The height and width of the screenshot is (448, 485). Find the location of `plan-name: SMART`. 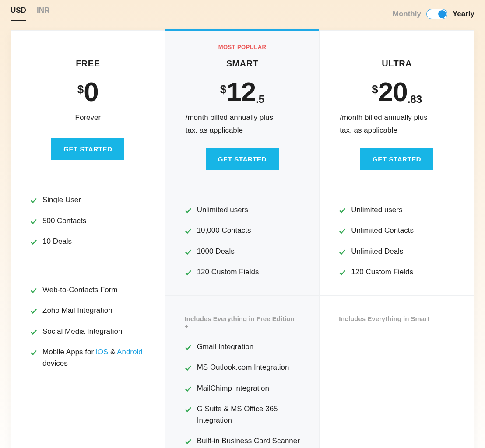

plan-name: SMART is located at coordinates (242, 64).